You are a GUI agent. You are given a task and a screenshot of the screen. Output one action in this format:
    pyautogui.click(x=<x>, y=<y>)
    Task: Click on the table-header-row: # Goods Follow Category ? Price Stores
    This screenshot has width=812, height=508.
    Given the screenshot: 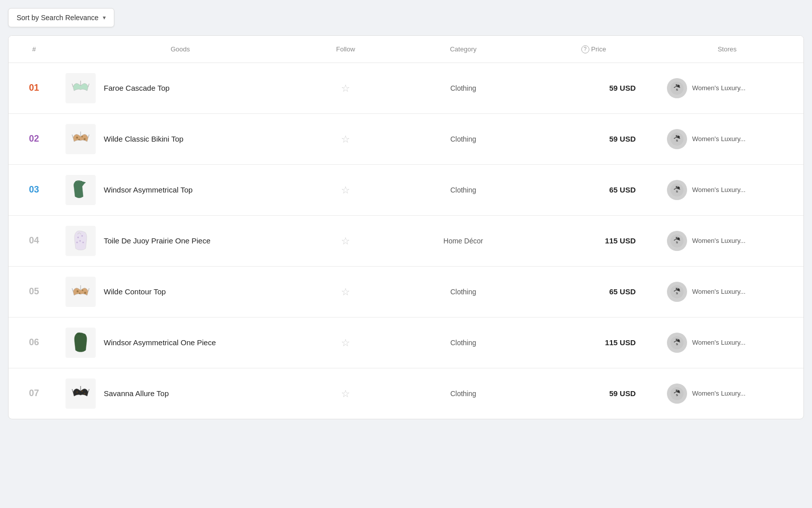 What is the action you would take?
    pyautogui.click(x=406, y=49)
    